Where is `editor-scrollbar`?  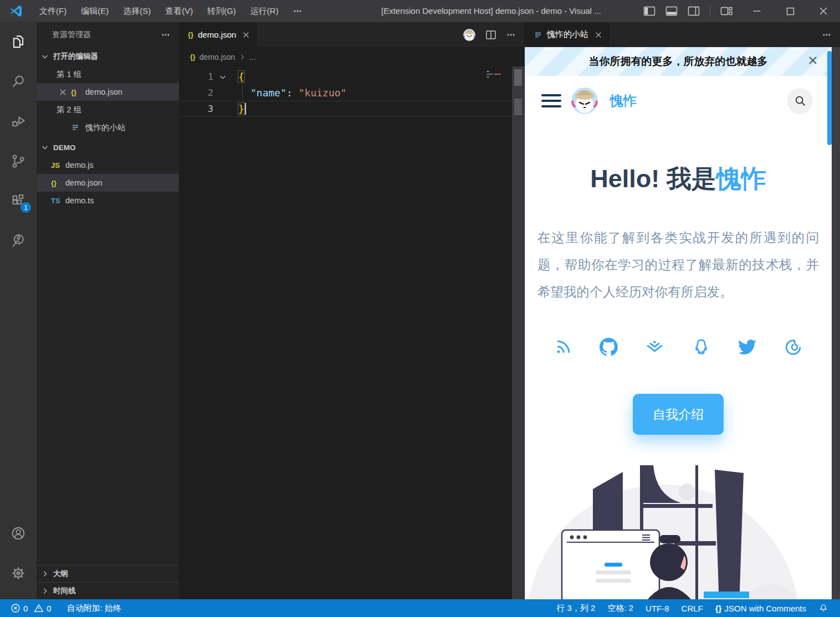
editor-scrollbar is located at coordinates (518, 333).